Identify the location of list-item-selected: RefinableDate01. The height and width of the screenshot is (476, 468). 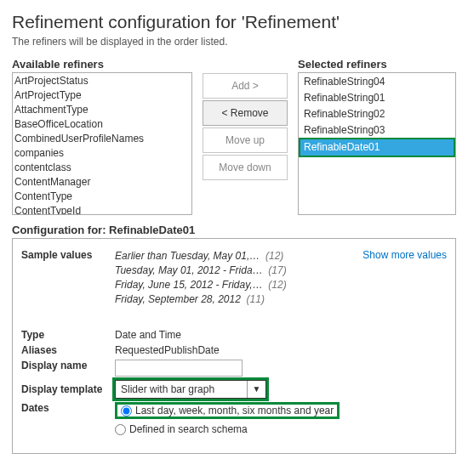
(377, 148).